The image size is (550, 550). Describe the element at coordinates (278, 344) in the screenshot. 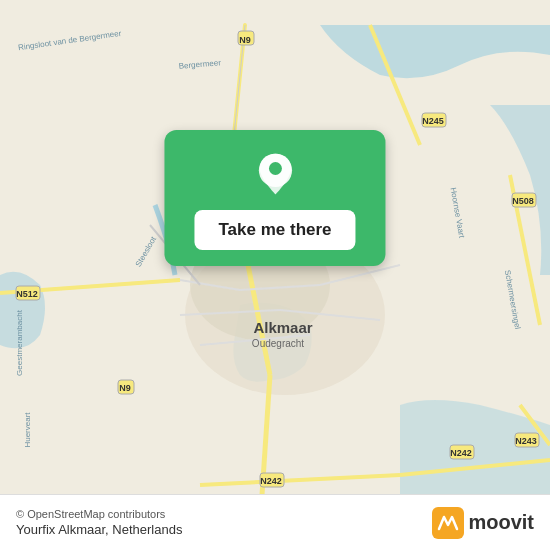

I see `svg-text: Oudegracht` at that location.